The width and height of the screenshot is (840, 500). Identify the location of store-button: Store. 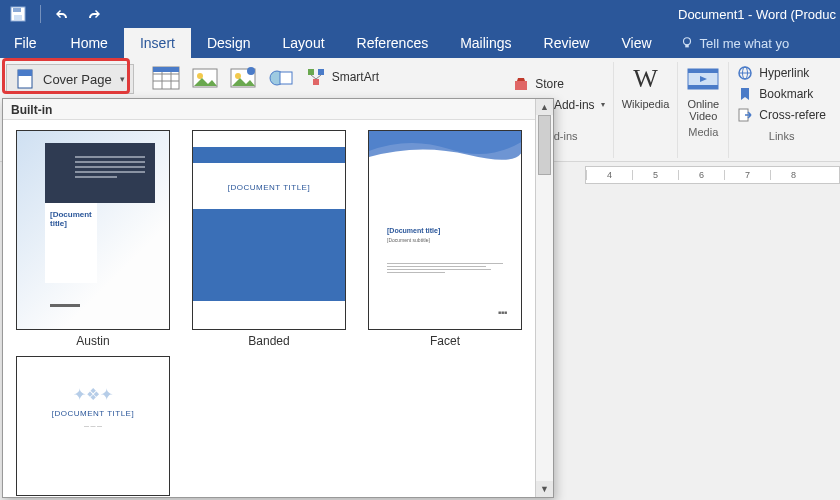
(558, 84).